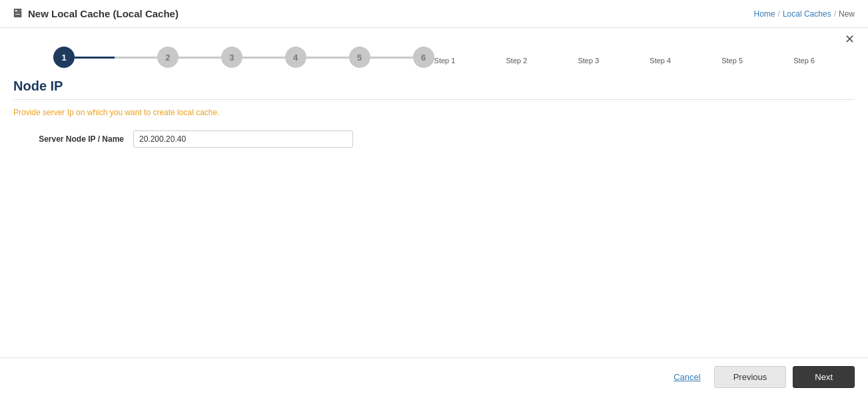 The image size is (868, 396). What do you see at coordinates (779, 14) in the screenshot?
I see `breadcrumb-sep1: /` at bounding box center [779, 14].